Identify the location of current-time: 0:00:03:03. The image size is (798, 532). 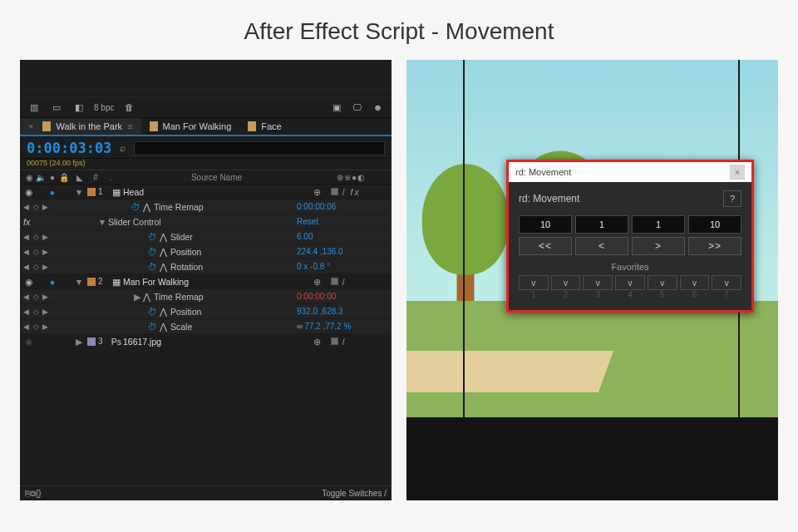
(69, 148).